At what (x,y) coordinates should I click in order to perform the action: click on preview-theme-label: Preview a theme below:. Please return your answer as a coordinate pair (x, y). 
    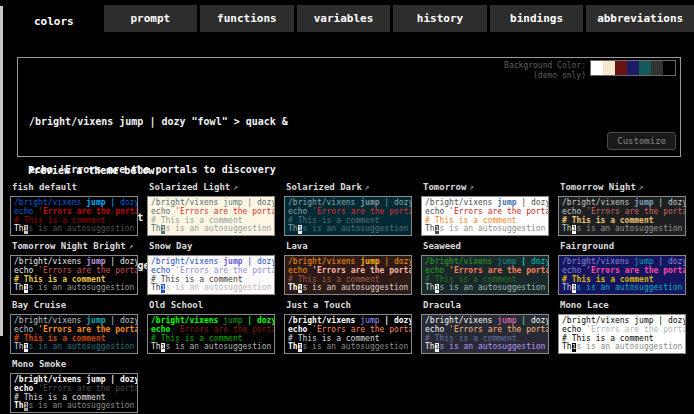
    Looking at the image, I should click on (94, 170).